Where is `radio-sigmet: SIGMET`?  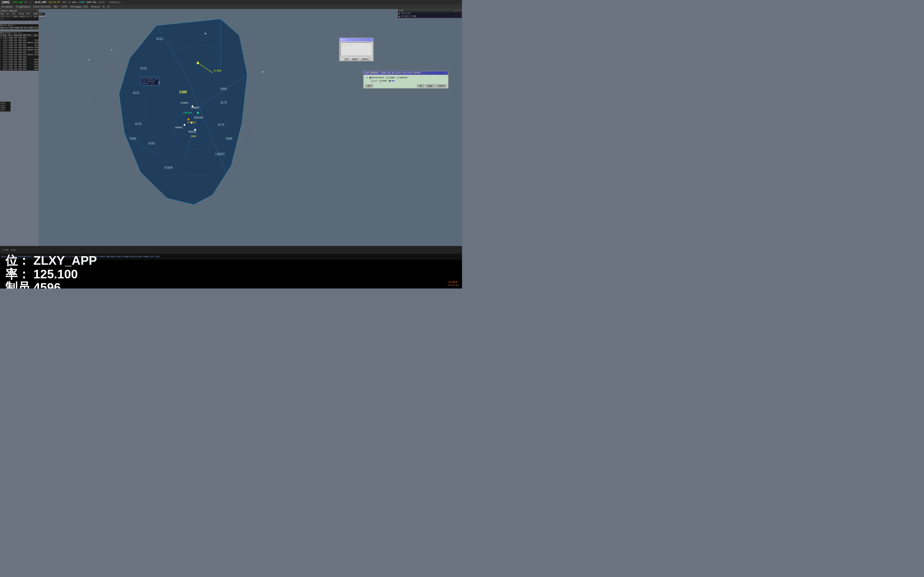
radio-sigmet: SIGMET is located at coordinates (390, 78).